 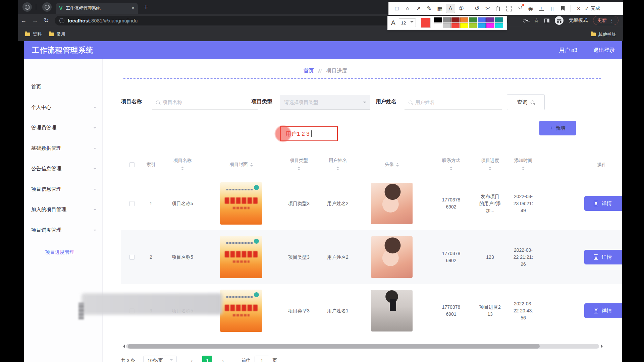 What do you see at coordinates (408, 8) in the screenshot?
I see `ellipse-tool-button: ○` at bounding box center [408, 8].